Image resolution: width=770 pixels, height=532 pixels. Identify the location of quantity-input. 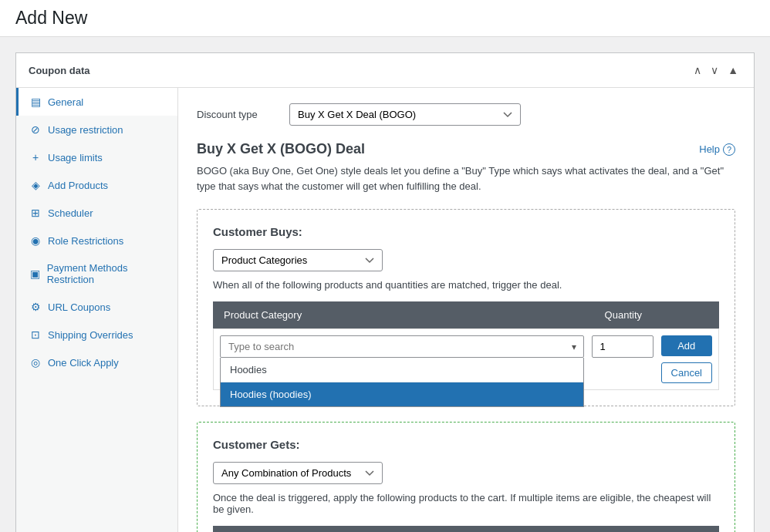
(623, 347).